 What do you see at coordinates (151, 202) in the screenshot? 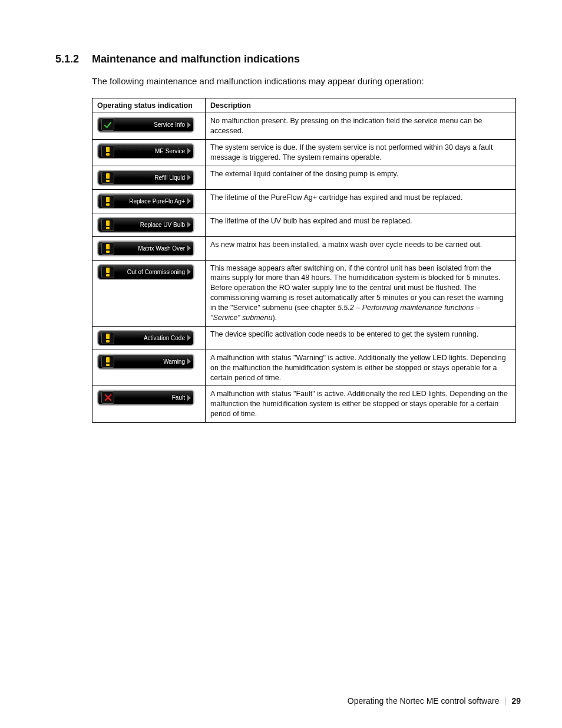
I see `status-label: Replace PureFlo Ag+` at bounding box center [151, 202].